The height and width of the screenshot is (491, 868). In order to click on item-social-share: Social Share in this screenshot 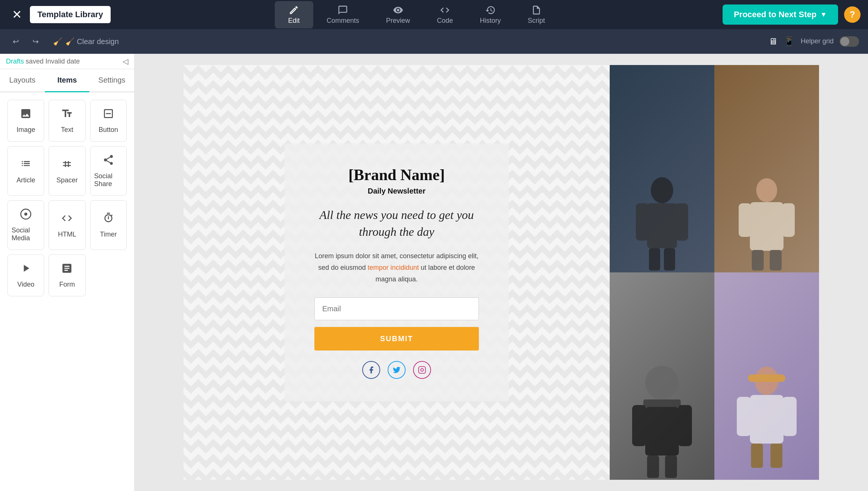, I will do `click(108, 171)`.